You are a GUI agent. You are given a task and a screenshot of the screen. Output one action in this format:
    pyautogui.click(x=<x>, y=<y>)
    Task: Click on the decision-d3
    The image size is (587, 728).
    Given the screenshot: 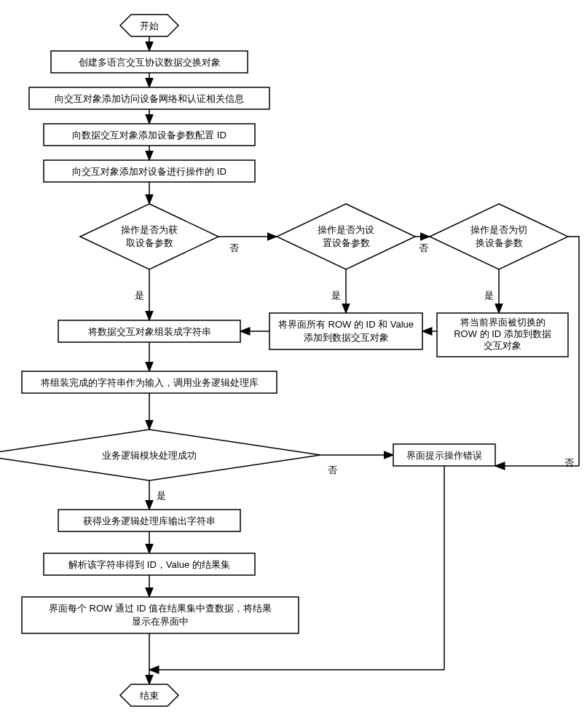 What is the action you would take?
    pyautogui.click(x=499, y=237)
    